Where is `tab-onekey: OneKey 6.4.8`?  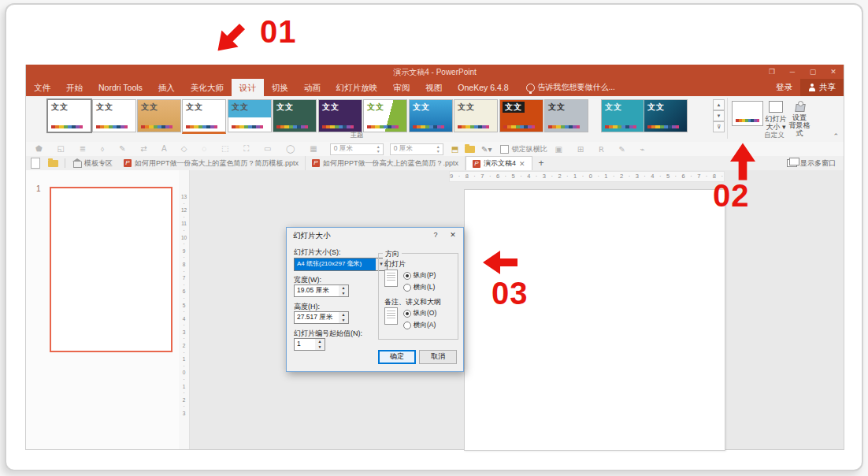 tab-onekey: OneKey 6.4.8 is located at coordinates (483, 87).